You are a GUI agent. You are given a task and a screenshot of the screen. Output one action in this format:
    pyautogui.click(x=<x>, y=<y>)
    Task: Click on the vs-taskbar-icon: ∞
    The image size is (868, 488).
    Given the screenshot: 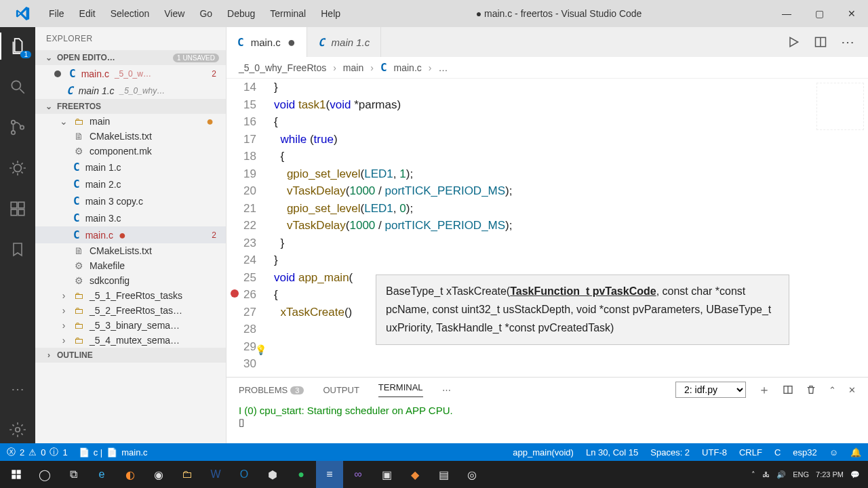 What is the action you would take?
    pyautogui.click(x=358, y=474)
    